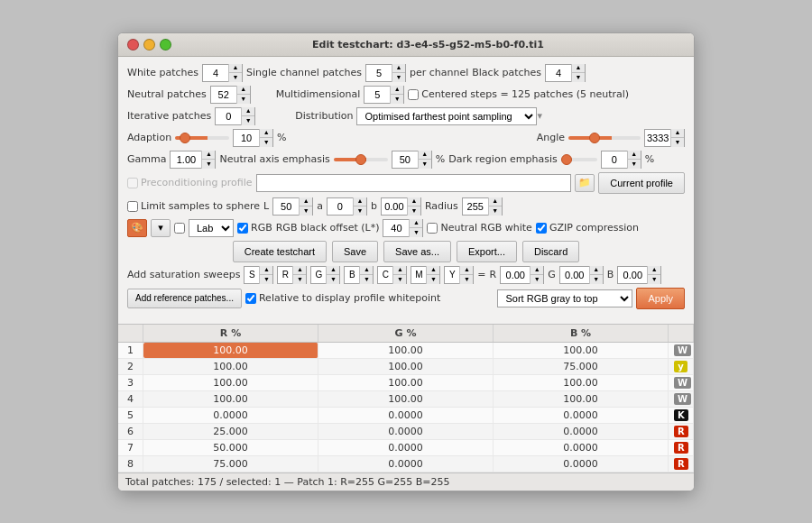  Describe the element at coordinates (266, 280) in the screenshot. I see `sat-s-down: ▼` at that location.